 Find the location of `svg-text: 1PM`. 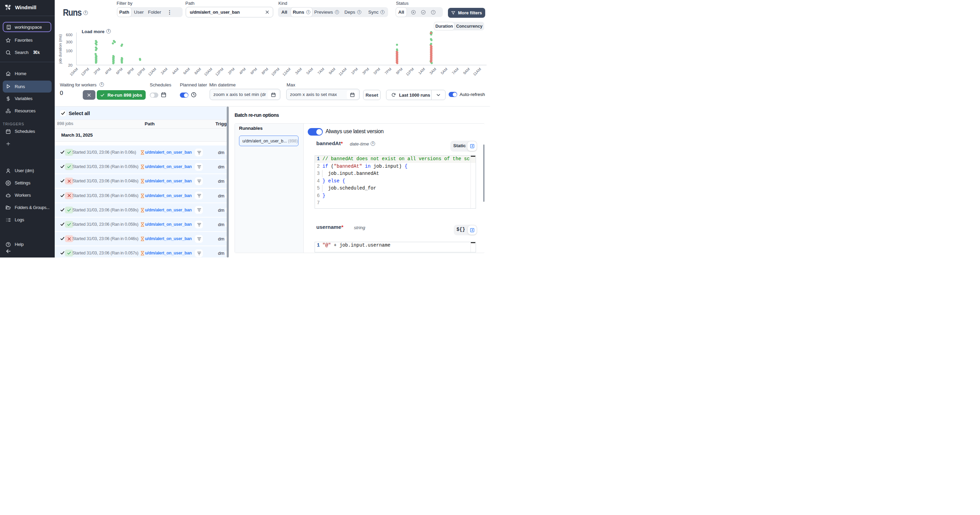

svg-text: 1PM is located at coordinates (355, 71).